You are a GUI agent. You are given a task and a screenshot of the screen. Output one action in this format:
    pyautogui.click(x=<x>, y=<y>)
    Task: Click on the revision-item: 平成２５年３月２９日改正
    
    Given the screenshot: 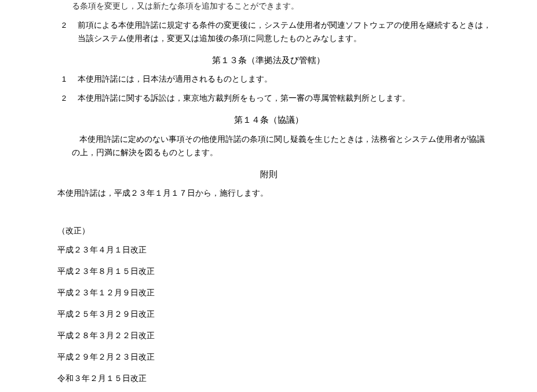 What is the action you would take?
    pyautogui.click(x=277, y=315)
    